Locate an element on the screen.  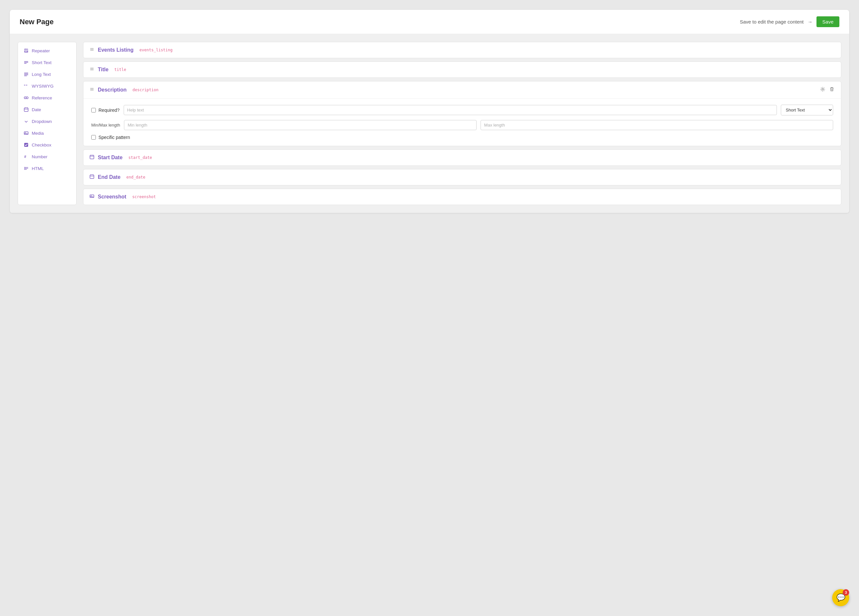
number-icon: # is located at coordinates (26, 157).